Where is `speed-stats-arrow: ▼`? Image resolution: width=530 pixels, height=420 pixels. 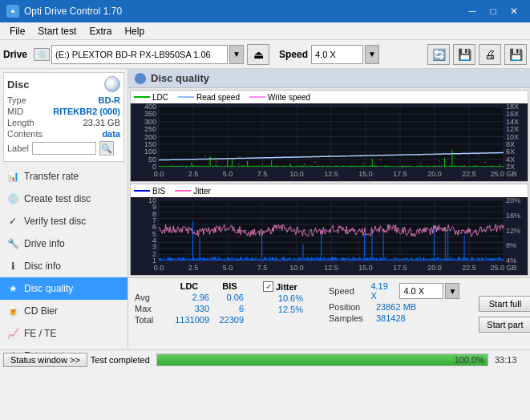 speed-stats-arrow: ▼ is located at coordinates (452, 291).